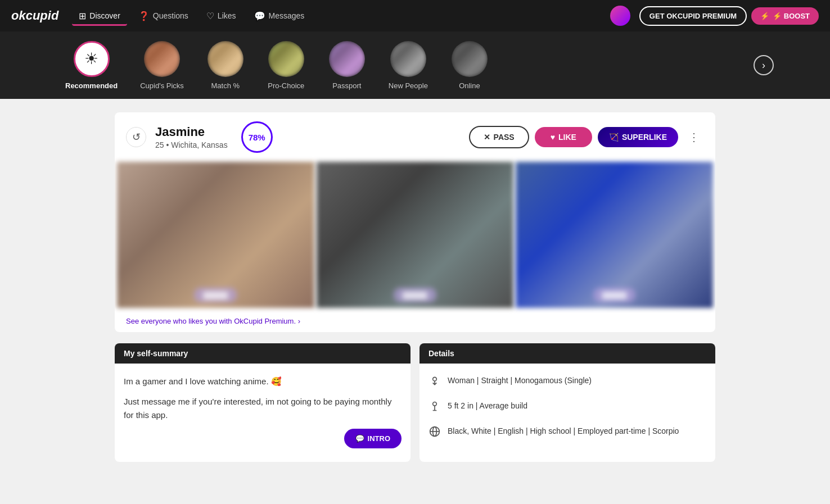 The height and width of the screenshot is (504, 830). Describe the element at coordinates (225, 59) in the screenshot. I see `match-thumb` at that location.